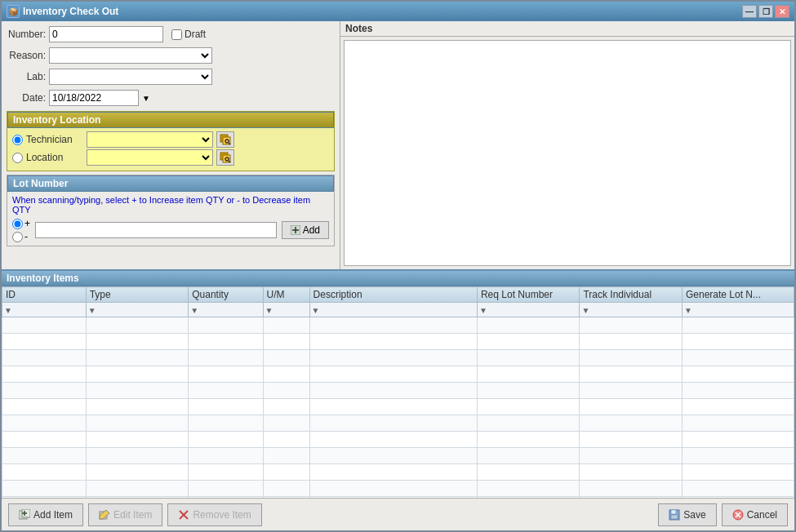  Describe the element at coordinates (150, 157) in the screenshot. I see `location-select` at that location.